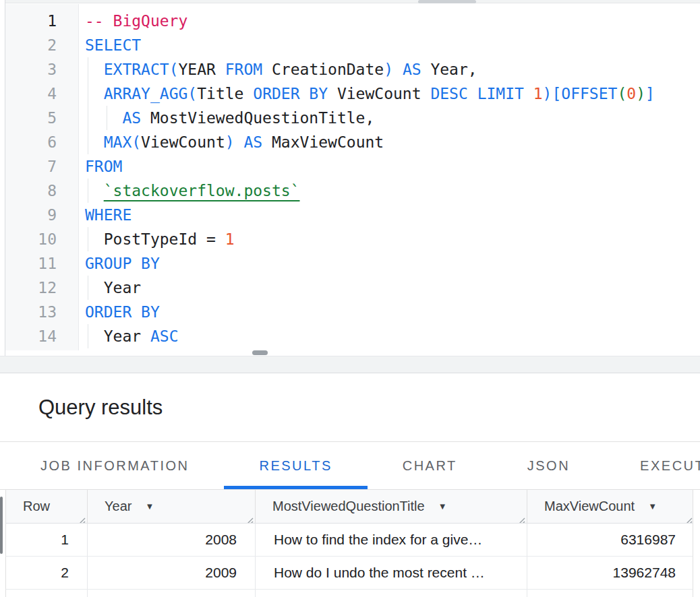 Image resolution: width=700 pixels, height=597 pixels. Describe the element at coordinates (353, 142) in the screenshot. I see `code-line-6: 6 MAX(ViewCount) AS MaxViewCount` at that location.